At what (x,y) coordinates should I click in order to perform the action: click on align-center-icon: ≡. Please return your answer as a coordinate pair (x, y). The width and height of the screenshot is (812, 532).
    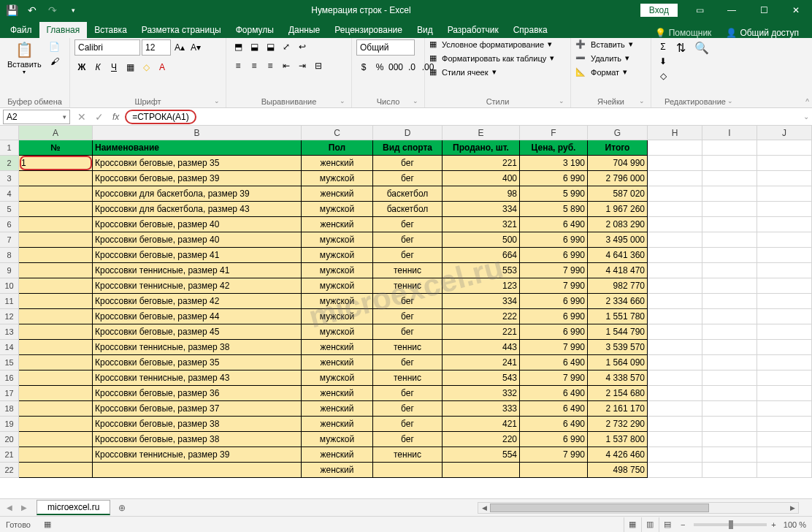
    Looking at the image, I should click on (254, 66).